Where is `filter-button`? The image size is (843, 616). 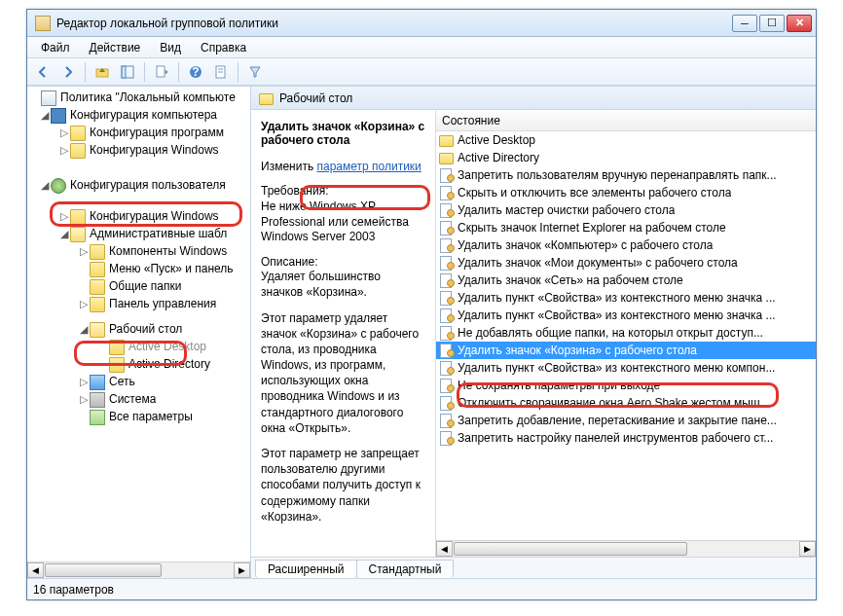 filter-button is located at coordinates (255, 72).